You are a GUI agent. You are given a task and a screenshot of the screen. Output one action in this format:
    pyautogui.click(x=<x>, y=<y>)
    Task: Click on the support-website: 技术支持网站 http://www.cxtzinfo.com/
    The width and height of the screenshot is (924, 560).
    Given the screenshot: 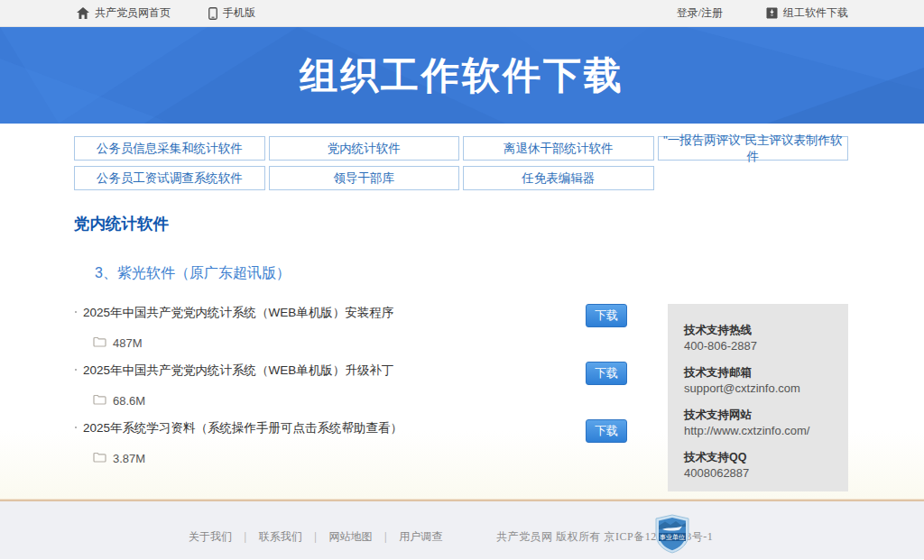 What is the action you would take?
    pyautogui.click(x=758, y=423)
    